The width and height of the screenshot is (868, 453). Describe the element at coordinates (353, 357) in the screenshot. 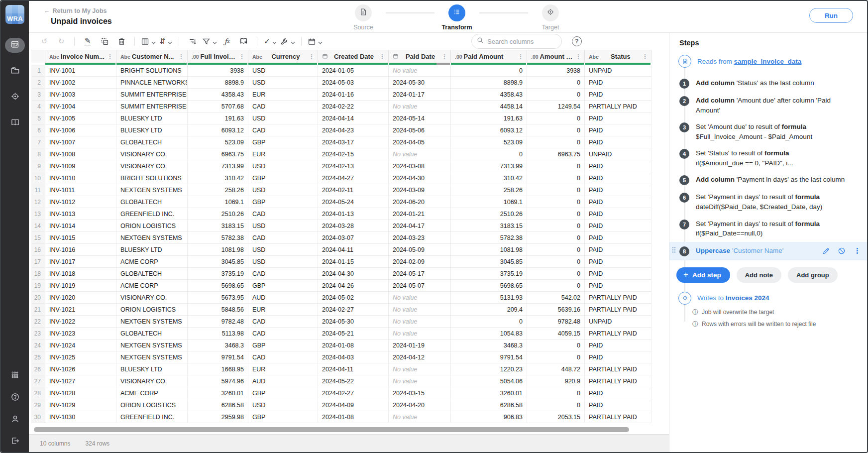

I see `table-cell: 2024-04-03` at that location.